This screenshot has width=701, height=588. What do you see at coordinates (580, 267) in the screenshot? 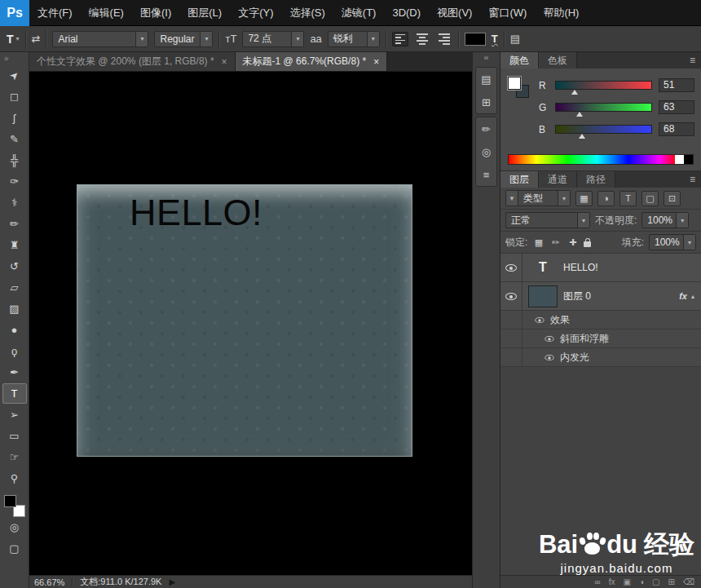
I see `layer-name: HELLO!` at bounding box center [580, 267].